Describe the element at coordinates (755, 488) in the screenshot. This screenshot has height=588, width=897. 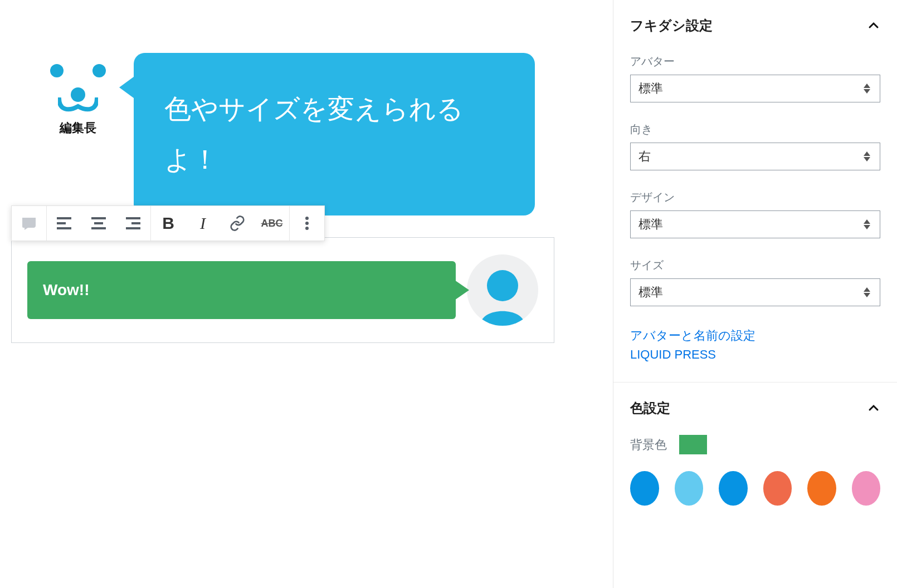
I see `color-palette` at that location.